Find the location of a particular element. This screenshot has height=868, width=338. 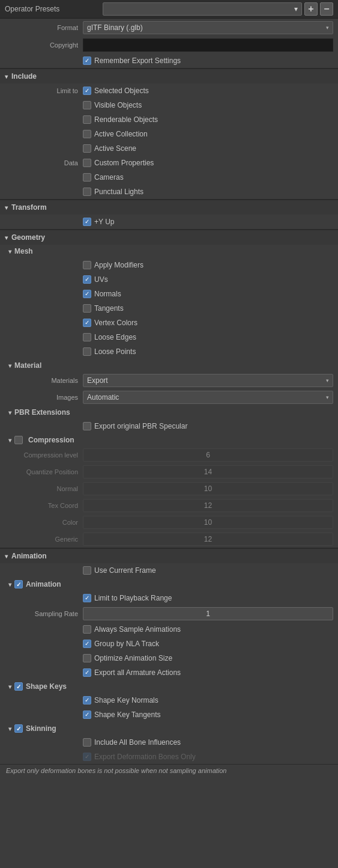

vertex-colors-checkbox is located at coordinates (87, 323).